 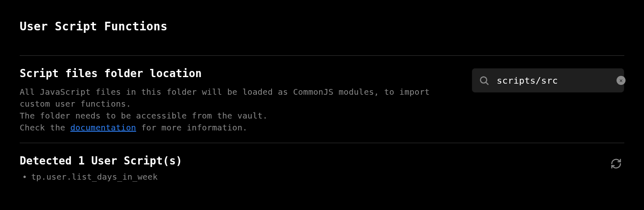 I want to click on refresh-icon, so click(x=616, y=164).